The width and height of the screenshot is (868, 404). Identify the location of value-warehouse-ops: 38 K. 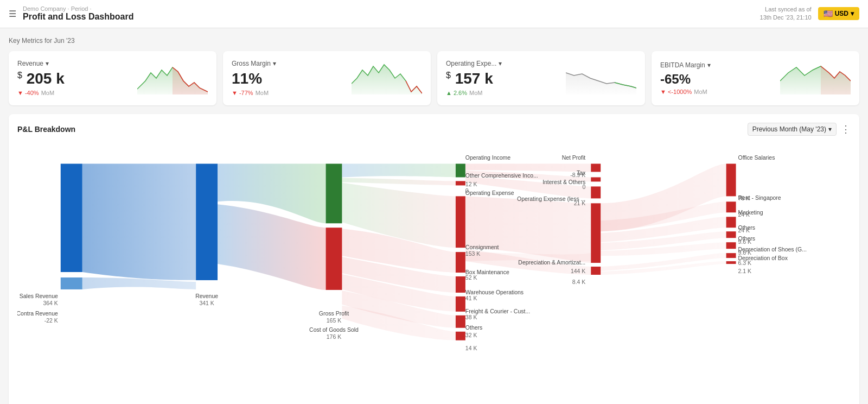
(471, 317).